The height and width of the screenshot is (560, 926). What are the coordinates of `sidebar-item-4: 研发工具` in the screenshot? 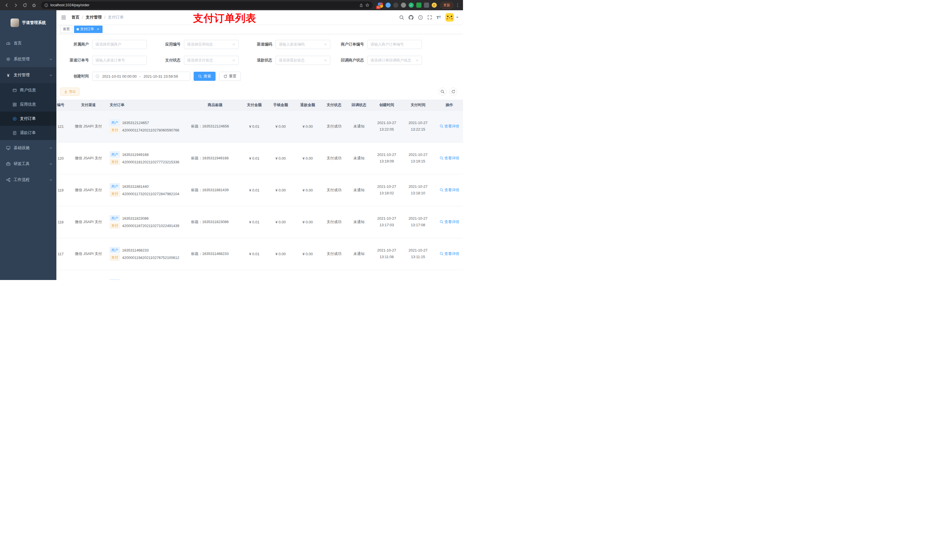 It's located at (28, 164).